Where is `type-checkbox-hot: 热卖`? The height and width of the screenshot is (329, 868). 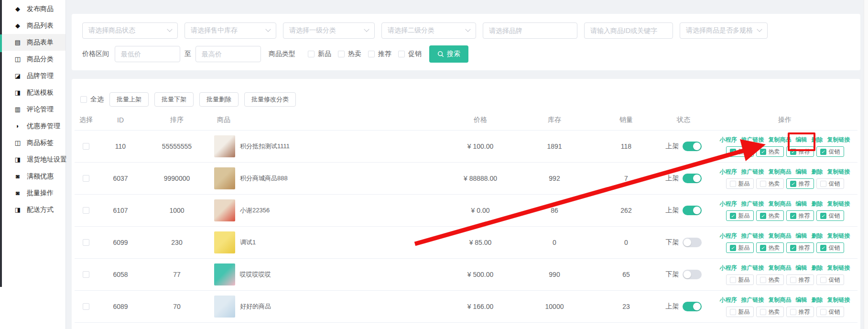
type-checkbox-hot: 热卖 is located at coordinates (350, 54).